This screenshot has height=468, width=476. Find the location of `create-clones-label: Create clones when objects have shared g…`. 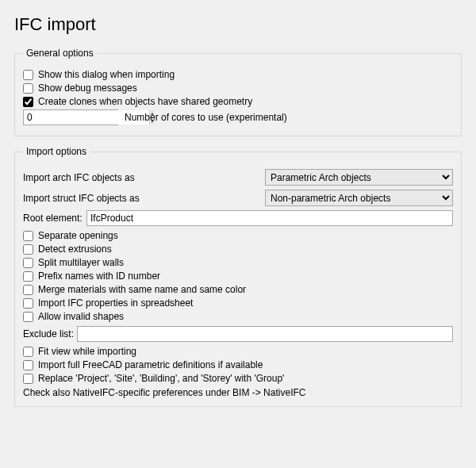

create-clones-label: Create clones when objects have shared g… is located at coordinates (145, 102).